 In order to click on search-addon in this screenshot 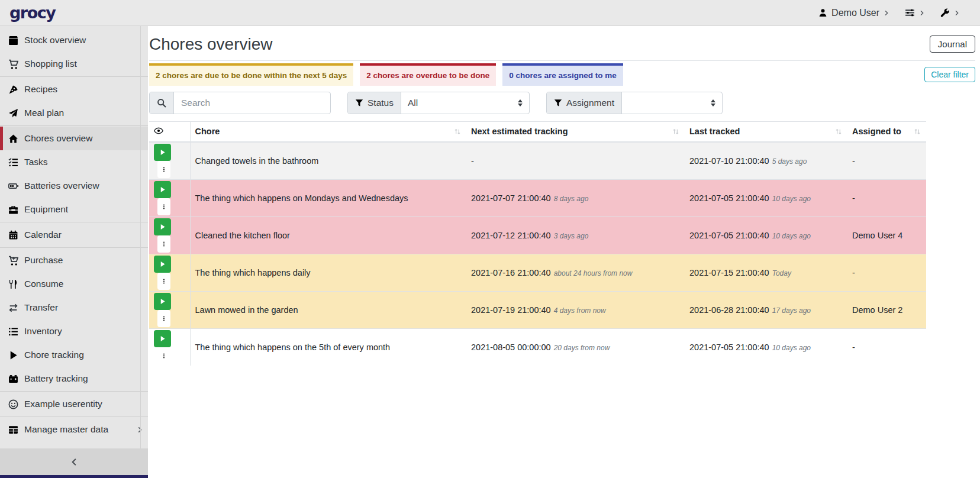, I will do `click(162, 103)`.